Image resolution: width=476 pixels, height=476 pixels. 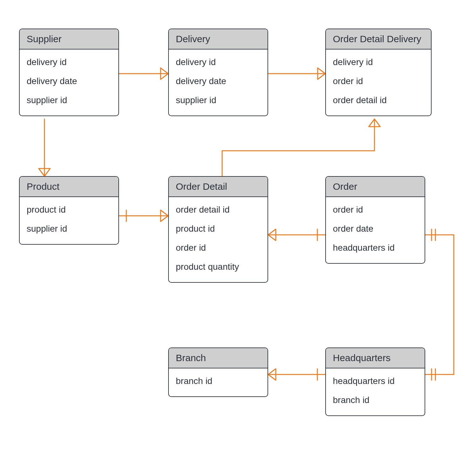 I want to click on entity-branch: Branch branch id, so click(x=218, y=372).